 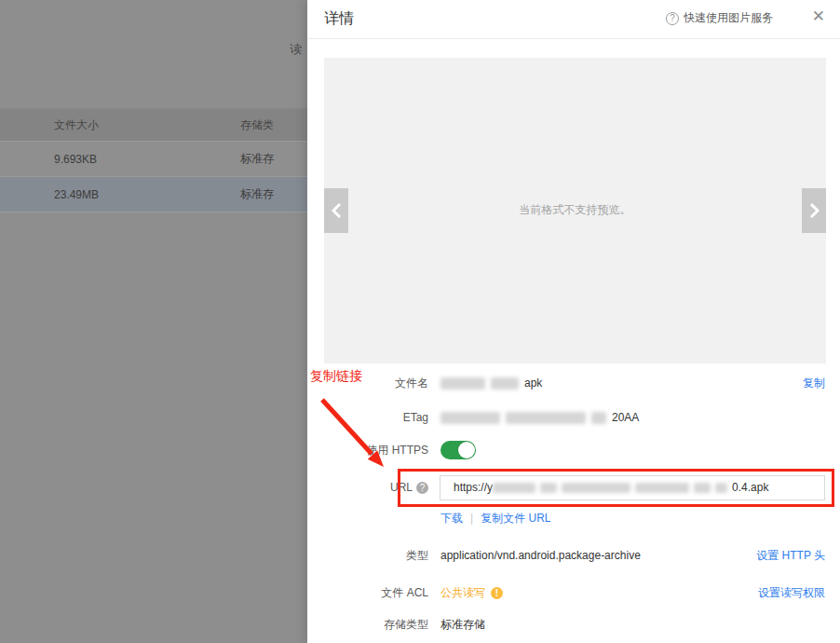 What do you see at coordinates (401, 487) in the screenshot?
I see `url-label: URL` at bounding box center [401, 487].